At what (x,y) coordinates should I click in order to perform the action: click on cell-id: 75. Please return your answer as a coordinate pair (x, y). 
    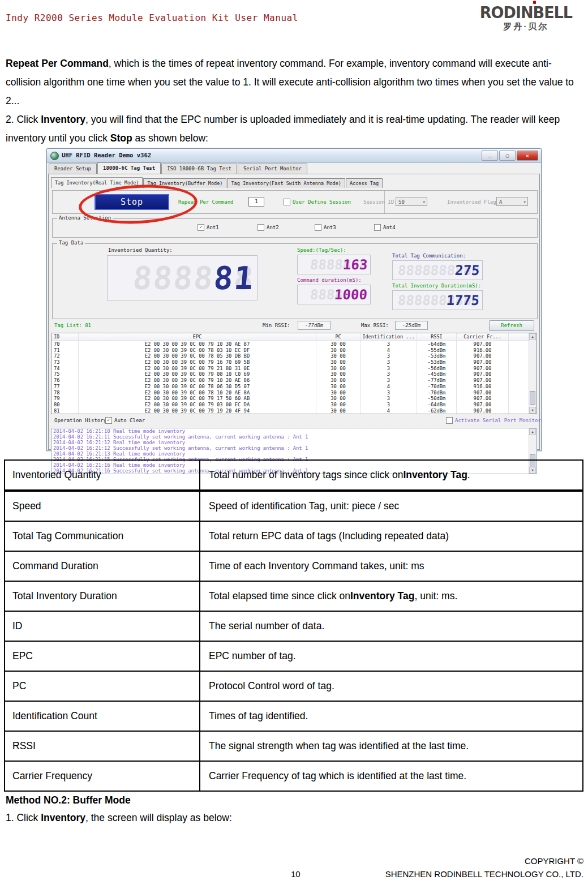
    Looking at the image, I should click on (65, 375).